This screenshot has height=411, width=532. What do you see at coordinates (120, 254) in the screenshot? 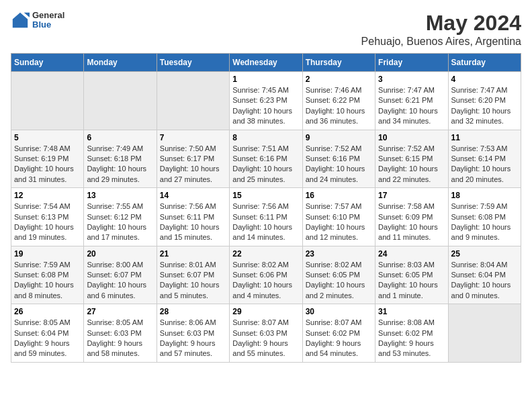
I see `day-number: 20` at bounding box center [120, 254].